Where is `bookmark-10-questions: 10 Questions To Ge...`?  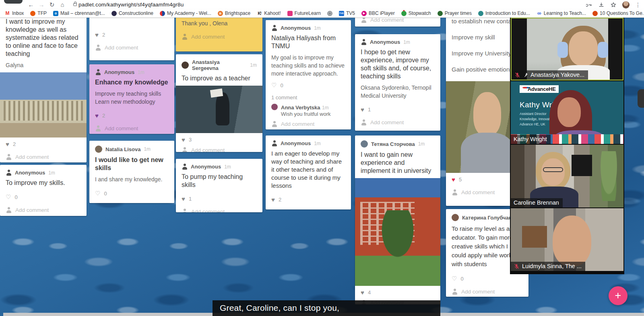
bookmark-10-questions: 10 Questions To Ge... is located at coordinates (617, 13).